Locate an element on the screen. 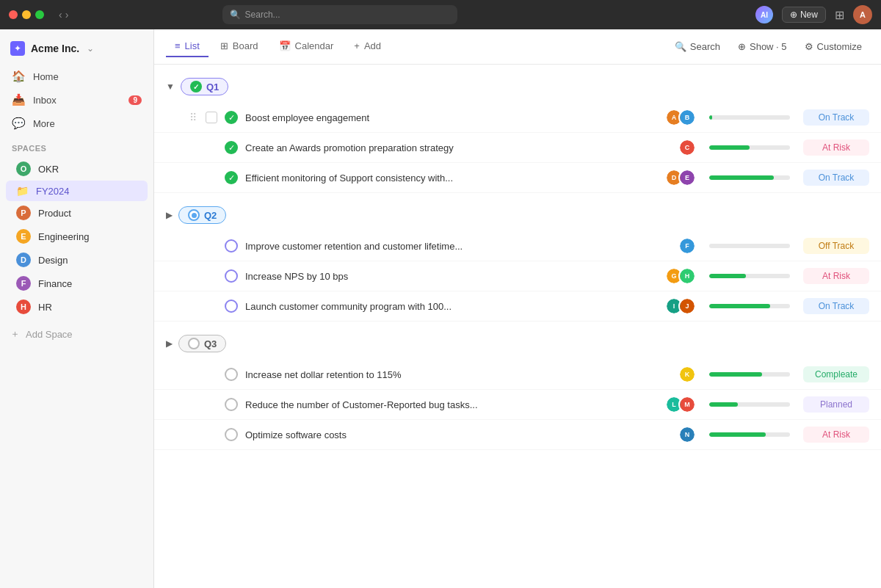 The height and width of the screenshot is (588, 881). status-badge: Off Track is located at coordinates (836, 246).